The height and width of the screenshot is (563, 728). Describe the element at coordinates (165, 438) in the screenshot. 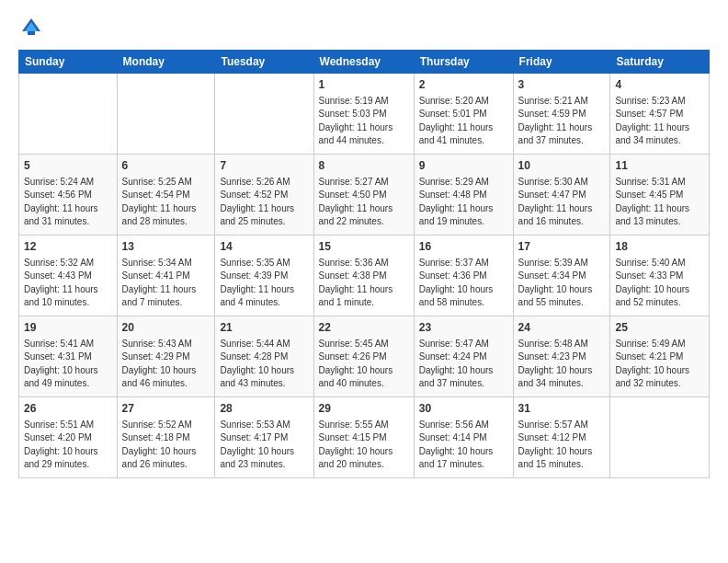

I see `day-cell-27: 27Sunrise: 5:52 AM Sunset: 4:18 PM Dayli…` at that location.